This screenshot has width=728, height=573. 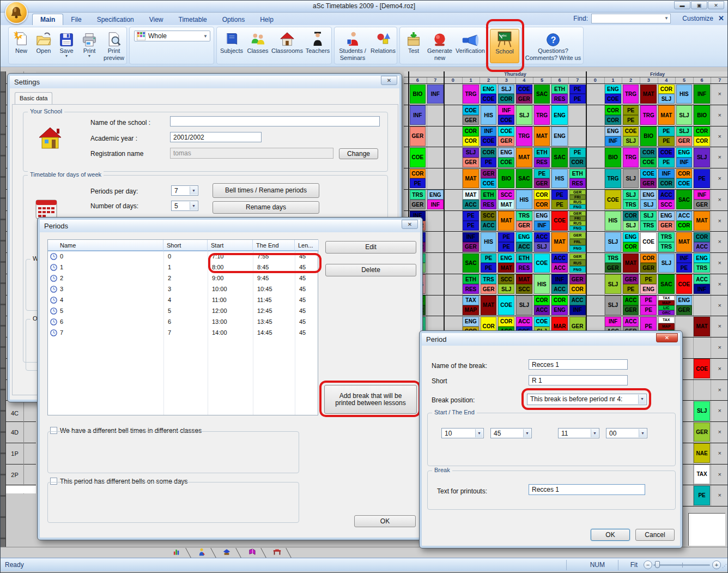 What do you see at coordinates (183, 289) in the screenshot?
I see `period-row: 3310:0010:4545` at bounding box center [183, 289].